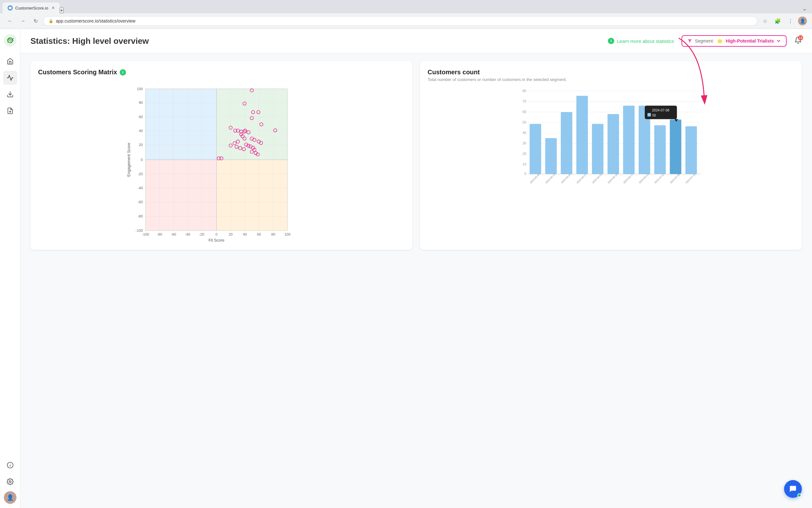 The height and width of the screenshot is (508, 812). I want to click on quadrant-bottom-right, so click(252, 195).